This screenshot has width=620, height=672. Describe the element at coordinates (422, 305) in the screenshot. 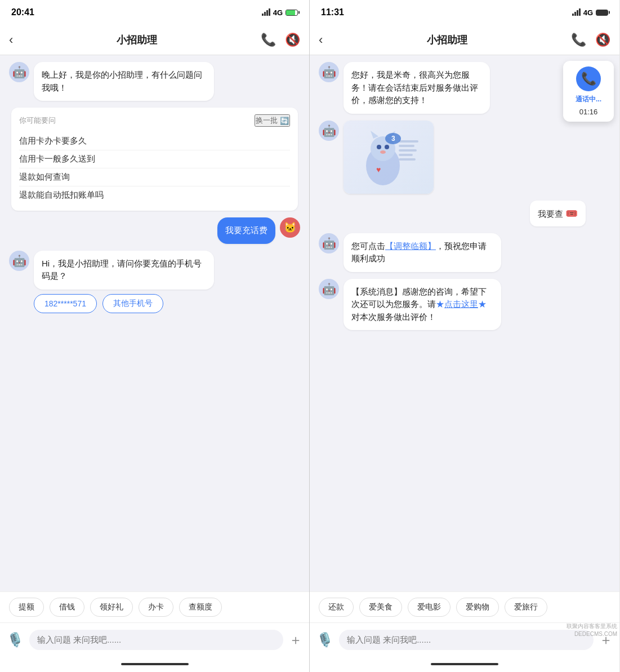

I see `right-bot-system-bubble: 【系统消息】感谢您的咨询，希望下次还可以为您服务。请★点击这里★对本次服务做出评…` at that location.